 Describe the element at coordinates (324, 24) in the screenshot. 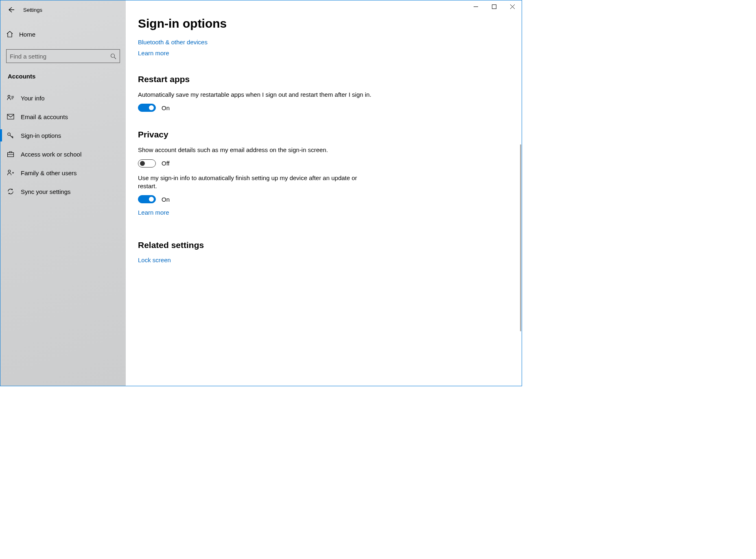

I see `page-title: Sign-in options` at that location.